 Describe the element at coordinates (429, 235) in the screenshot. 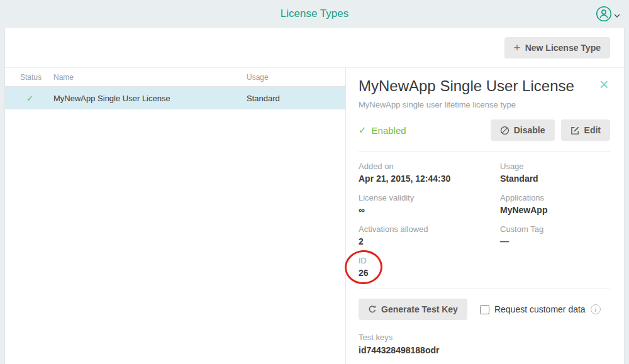

I see `field-activations-allowed: Activations allowed 2` at that location.